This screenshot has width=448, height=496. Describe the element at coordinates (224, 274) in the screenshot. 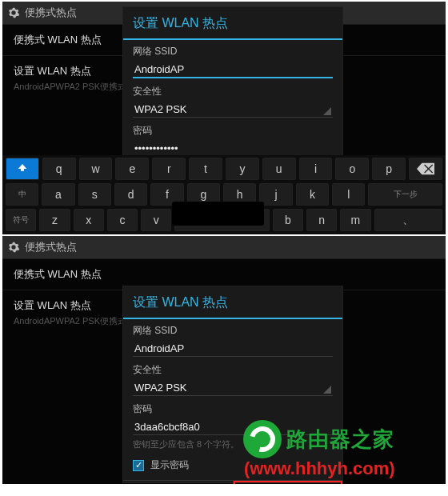

I see `row-label: 便携式 WLAN 热点` at that location.